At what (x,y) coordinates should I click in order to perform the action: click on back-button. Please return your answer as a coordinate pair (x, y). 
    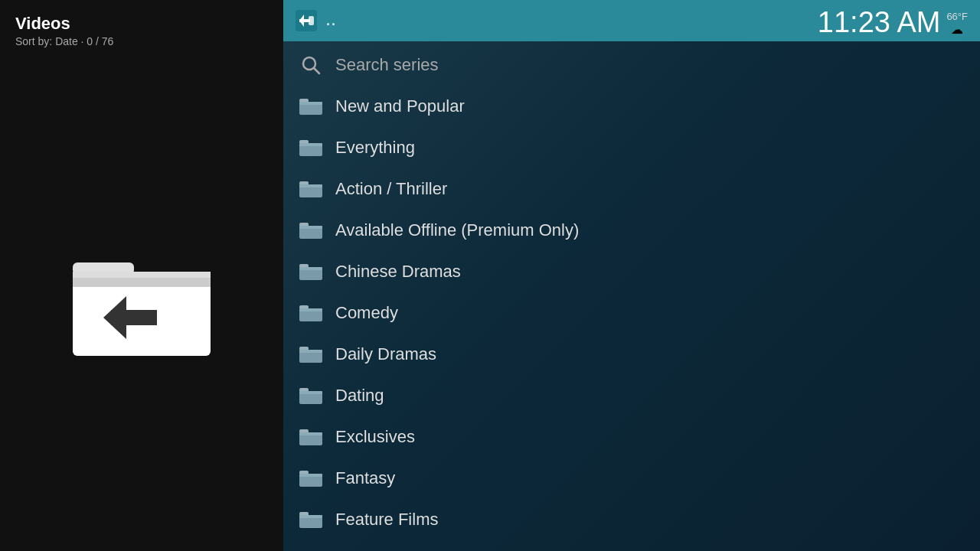
    Looking at the image, I should click on (306, 21).